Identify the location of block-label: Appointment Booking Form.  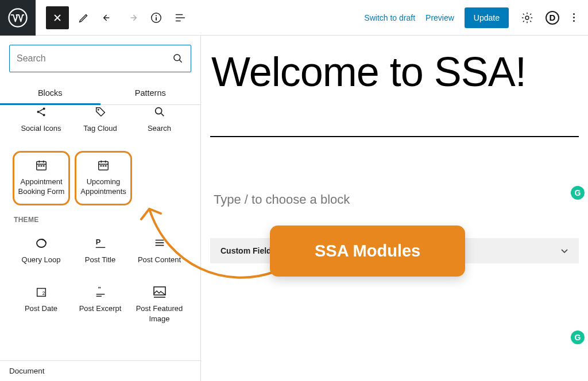
(41, 187).